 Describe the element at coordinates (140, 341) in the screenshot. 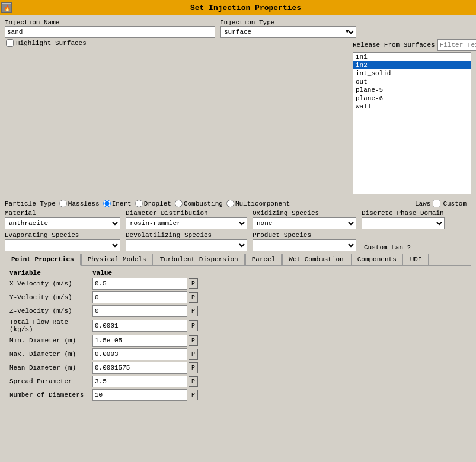

I see `min-diameter-input` at that location.